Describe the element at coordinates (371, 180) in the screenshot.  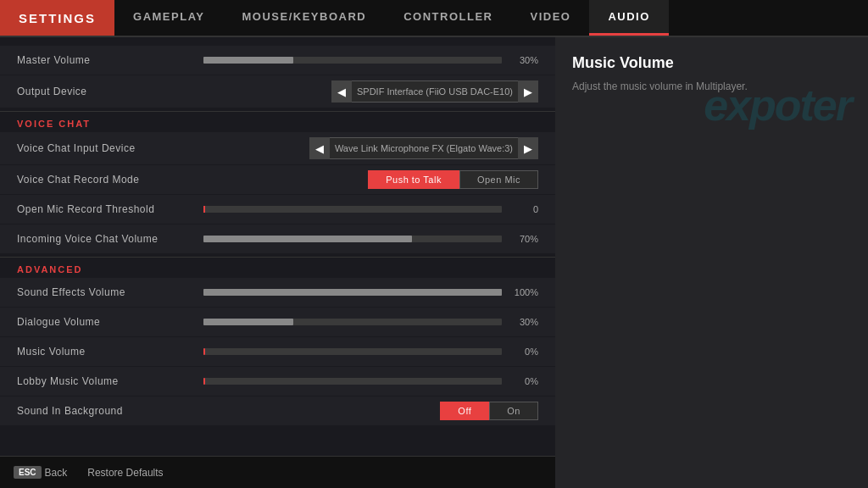
I see `voice-chat-record-mode-control: Push to Talk Open Mic` at that location.